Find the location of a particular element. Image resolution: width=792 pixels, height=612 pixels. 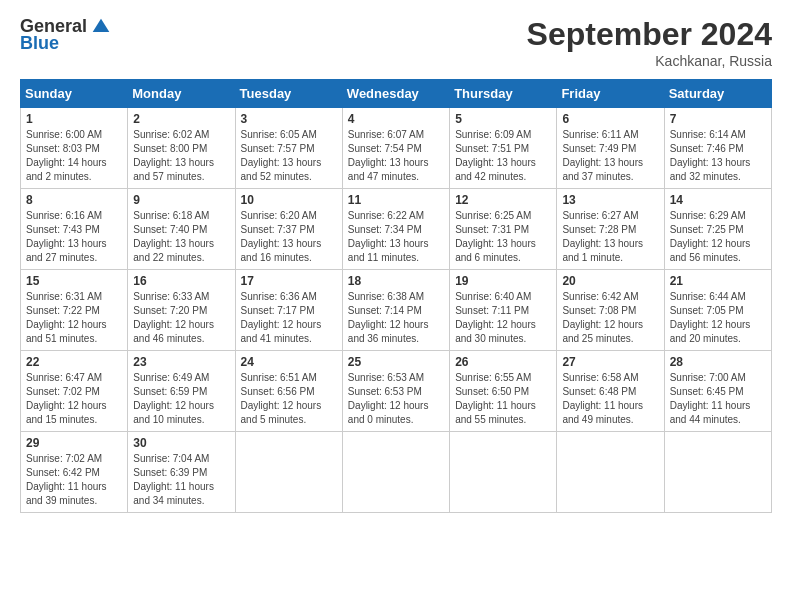

day-info: Sunrise: 6:49 AM Sunset: 6:59 PM Dayligh… is located at coordinates (181, 399).